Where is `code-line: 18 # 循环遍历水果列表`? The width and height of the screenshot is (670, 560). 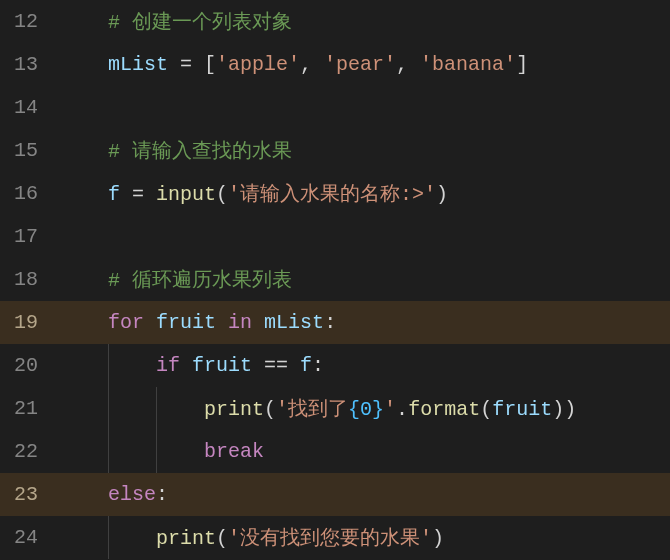
code-line: 18 # 循环遍历水果列表 is located at coordinates (335, 280).